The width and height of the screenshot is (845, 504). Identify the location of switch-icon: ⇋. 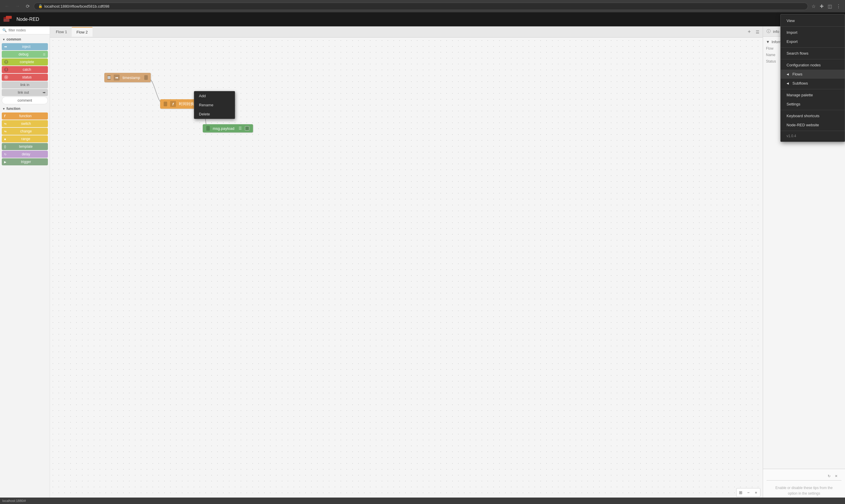
(5, 124).